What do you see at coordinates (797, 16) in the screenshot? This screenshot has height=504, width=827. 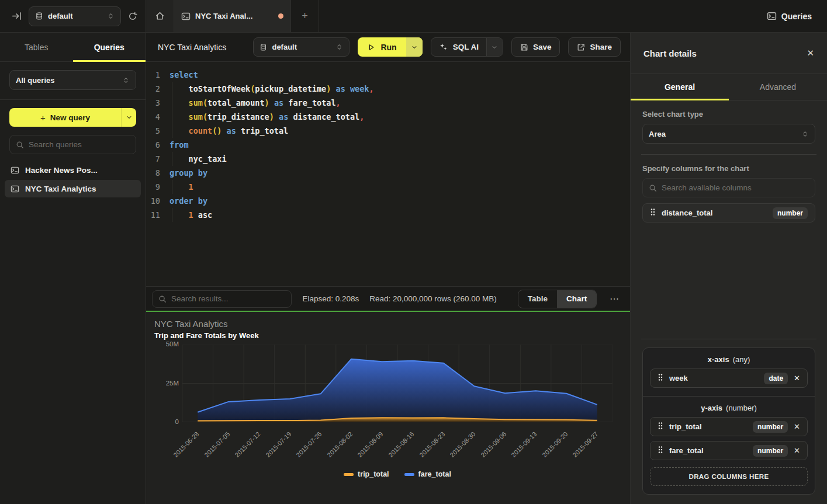 I see `queries-button-label: Queries` at bounding box center [797, 16].